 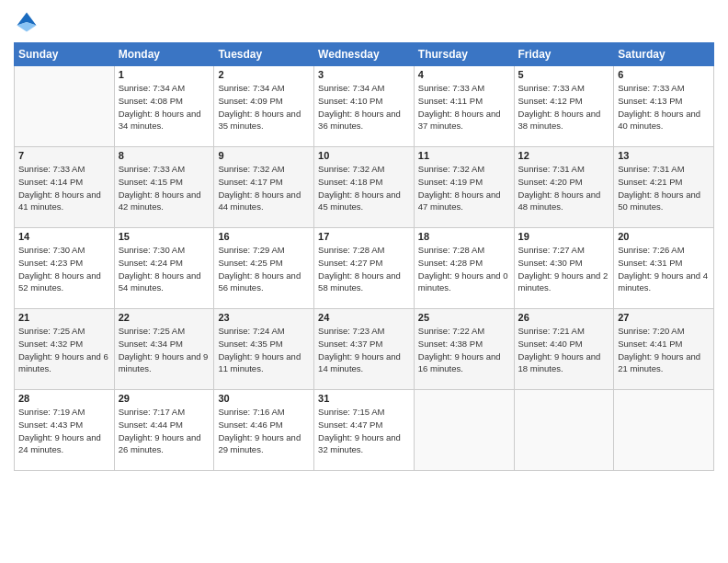 What do you see at coordinates (564, 350) in the screenshot?
I see `calendar-cell: 26Sunrise: 7:21 AMSunset: 4:40 PMDayligh…` at bounding box center [564, 350].